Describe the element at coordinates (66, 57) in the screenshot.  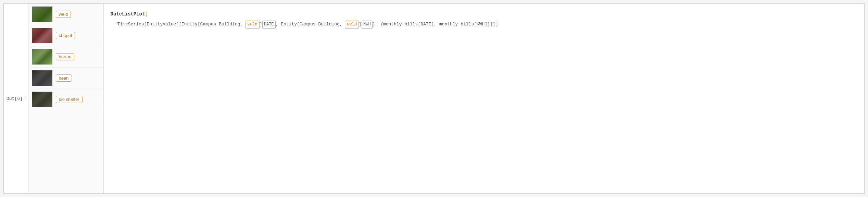
I see `sidebar-item-barton: barton` at that location.